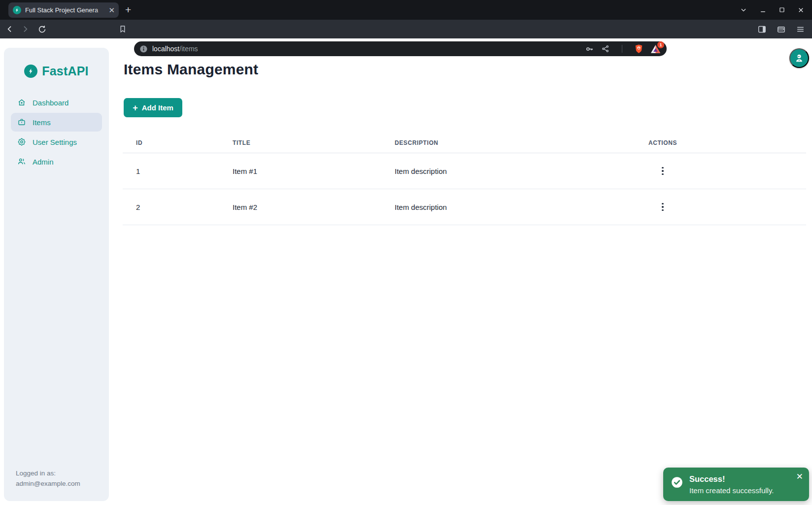  What do you see at coordinates (731, 479) in the screenshot?
I see `toast-title: Success!` at bounding box center [731, 479].